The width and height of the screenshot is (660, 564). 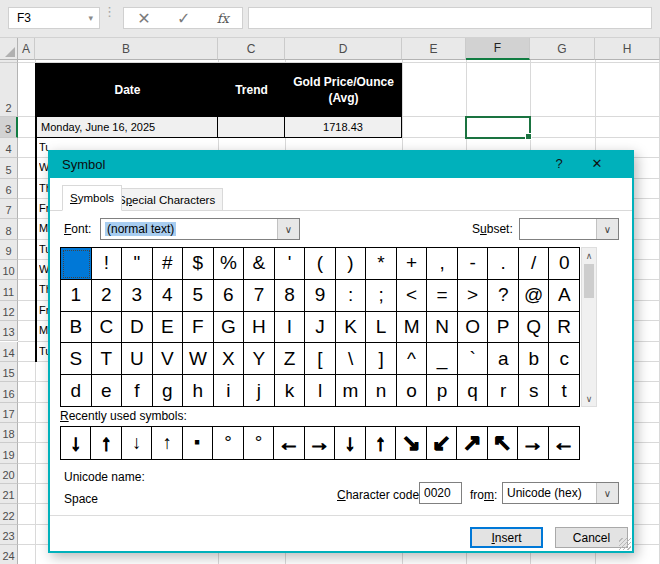 I want to click on symbol-cell: X, so click(x=230, y=359).